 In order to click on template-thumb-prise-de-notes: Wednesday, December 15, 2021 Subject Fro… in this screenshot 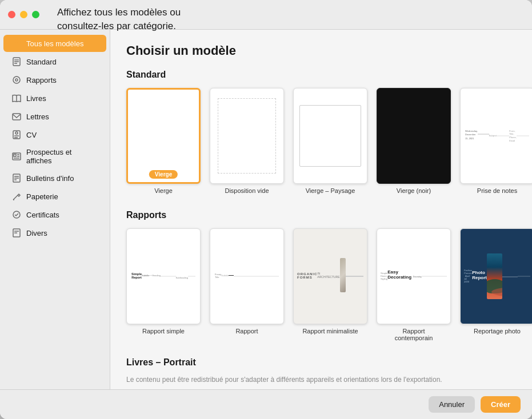, I will do `click(496, 136)`.